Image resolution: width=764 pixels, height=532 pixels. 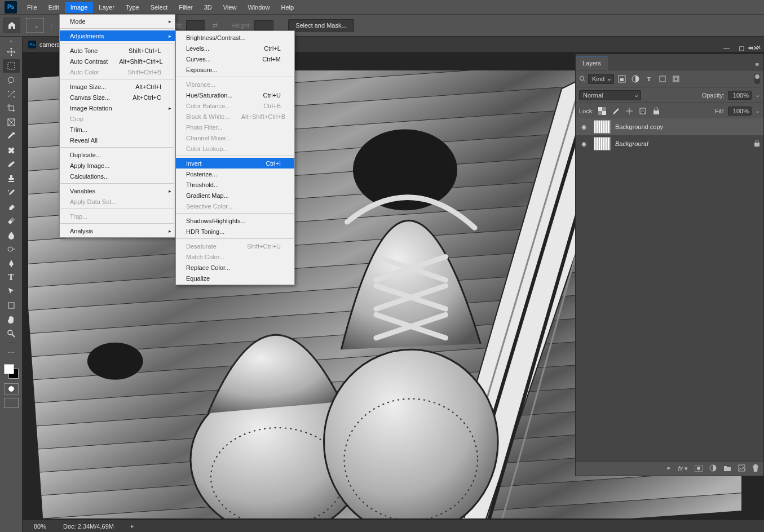 What do you see at coordinates (230, 7) in the screenshot?
I see `menu-view: View` at bounding box center [230, 7].